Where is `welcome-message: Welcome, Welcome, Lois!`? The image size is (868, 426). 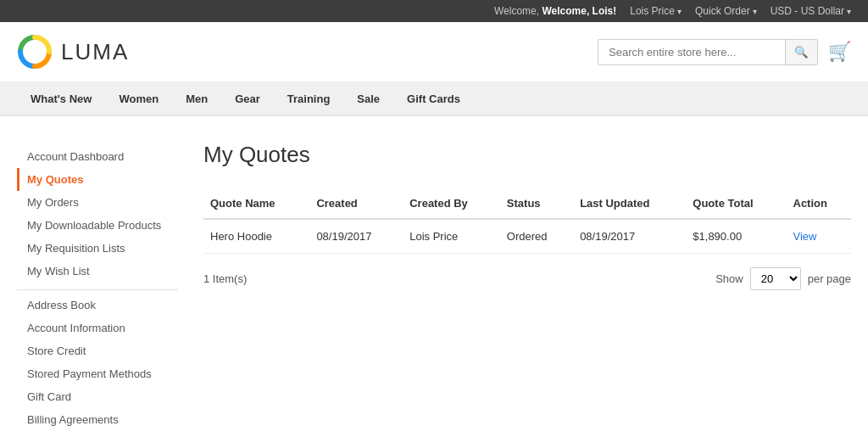 welcome-message: Welcome, Welcome, Lois! is located at coordinates (555, 11).